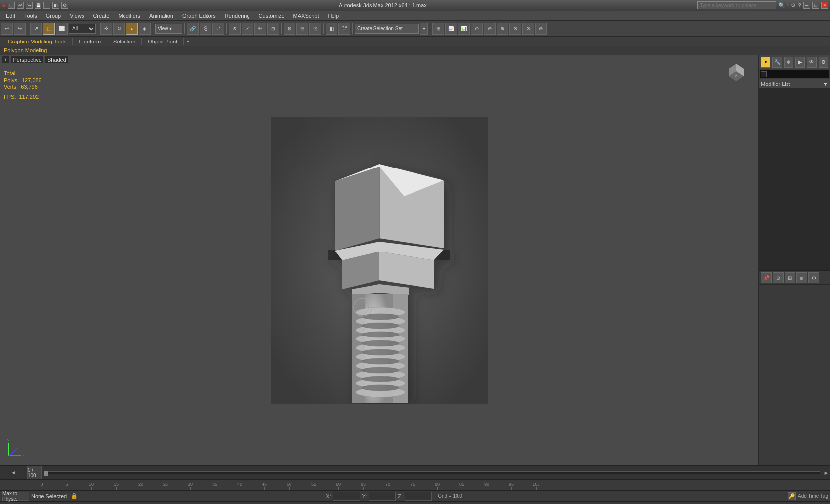  I want to click on menu-animation: Animation, so click(161, 16).